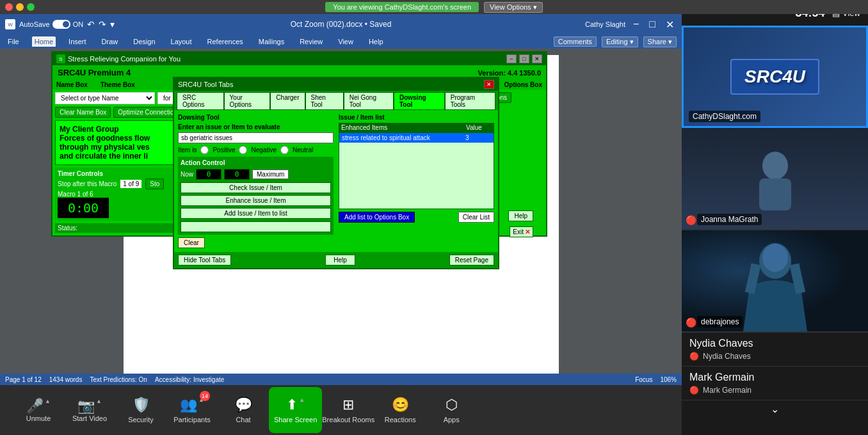 The height and width of the screenshot is (435, 868). Describe the element at coordinates (247, 101) in the screenshot. I see `tab-your-options: Your Options` at that location.